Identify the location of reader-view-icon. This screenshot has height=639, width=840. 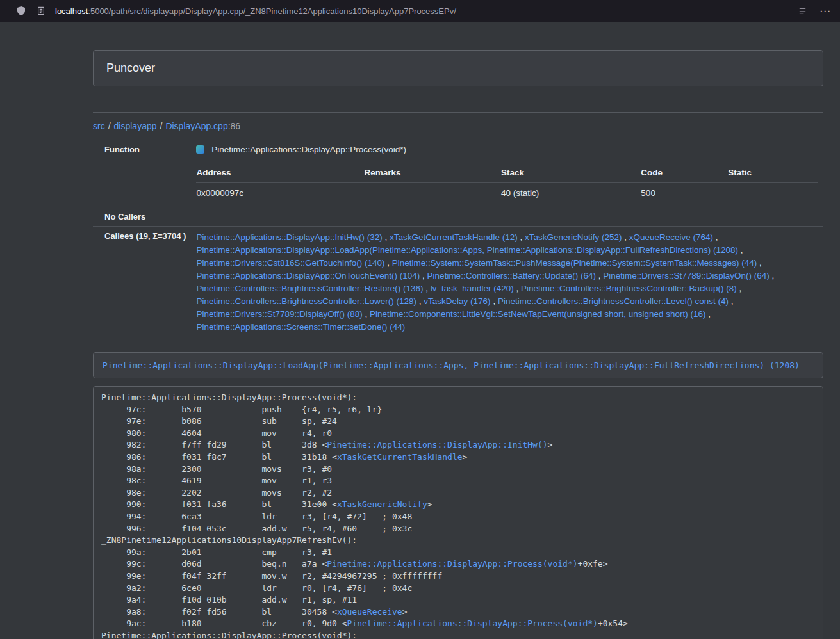
(802, 11).